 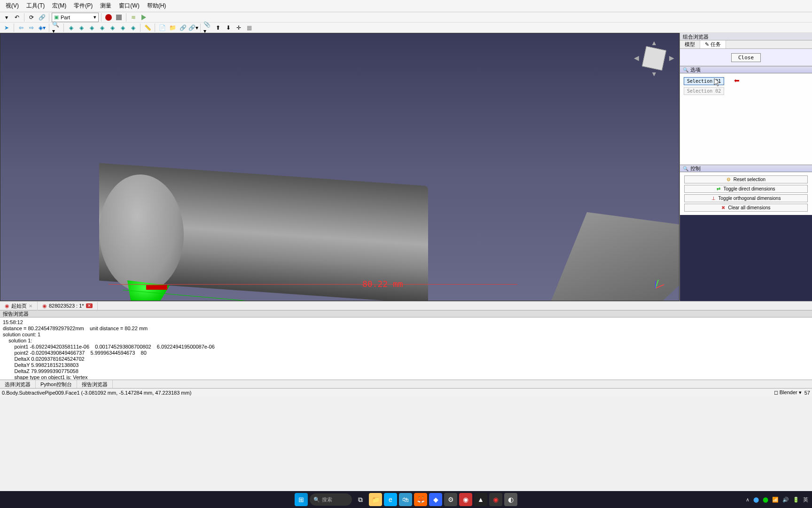 What do you see at coordinates (239, 28) in the screenshot?
I see `axis-icon: ✛` at bounding box center [239, 28].